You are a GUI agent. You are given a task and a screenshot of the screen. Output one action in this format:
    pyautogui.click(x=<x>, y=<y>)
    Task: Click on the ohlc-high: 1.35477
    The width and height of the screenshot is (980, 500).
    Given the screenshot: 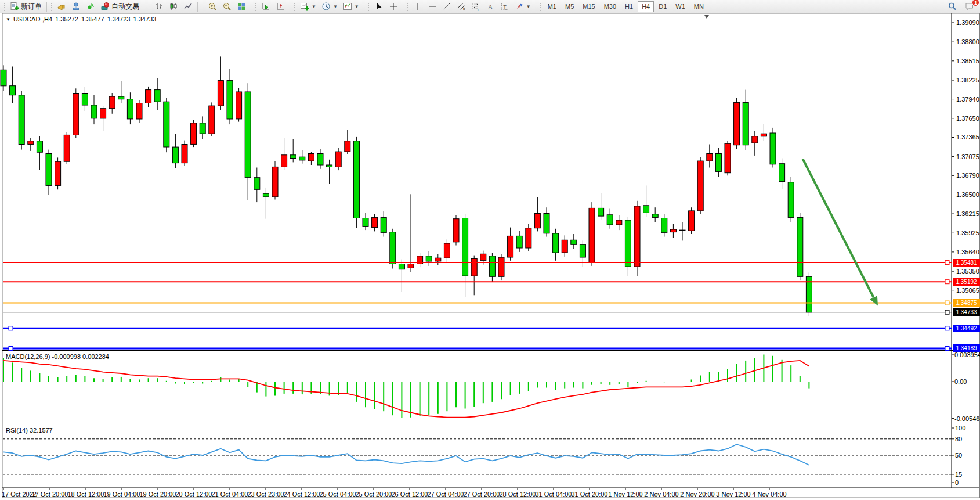 What is the action you would take?
    pyautogui.click(x=93, y=19)
    